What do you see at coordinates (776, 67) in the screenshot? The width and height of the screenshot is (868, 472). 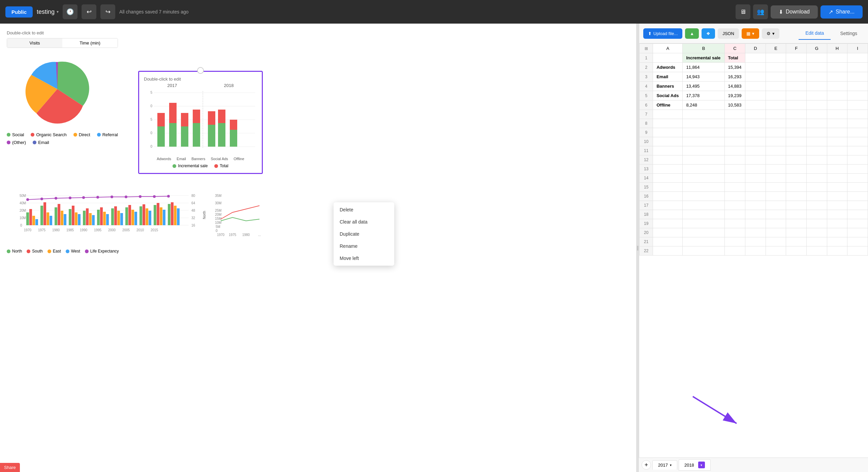 I see `cell-2e` at bounding box center [776, 67].